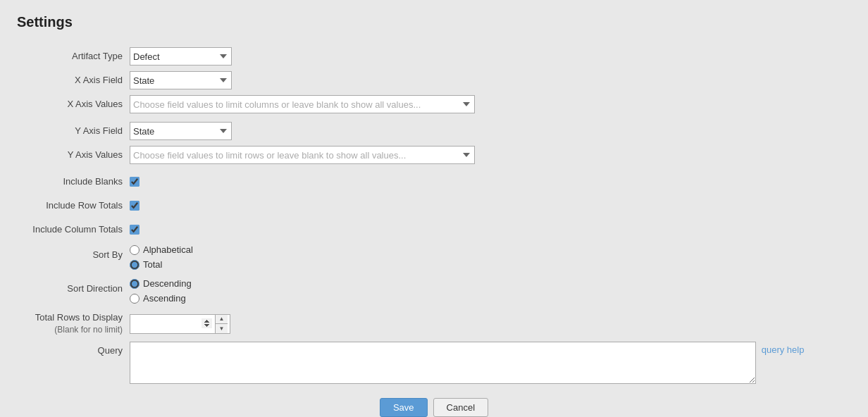 The width and height of the screenshot is (868, 417). I want to click on total-rows-input-wrap: ▲ ▼, so click(180, 324).